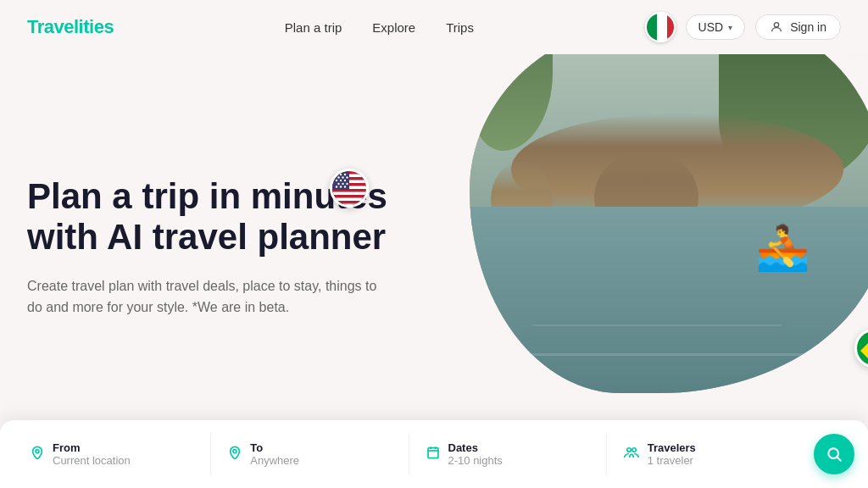 The width and height of the screenshot is (868, 488). I want to click on header: Travelities Plan a trip Explore Trips US…, so click(434, 27).